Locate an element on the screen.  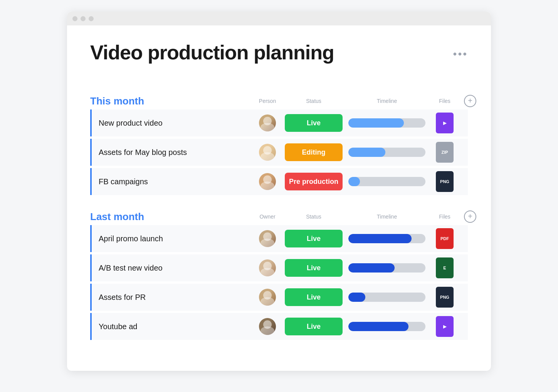
file-icon: PDF is located at coordinates (445, 239).